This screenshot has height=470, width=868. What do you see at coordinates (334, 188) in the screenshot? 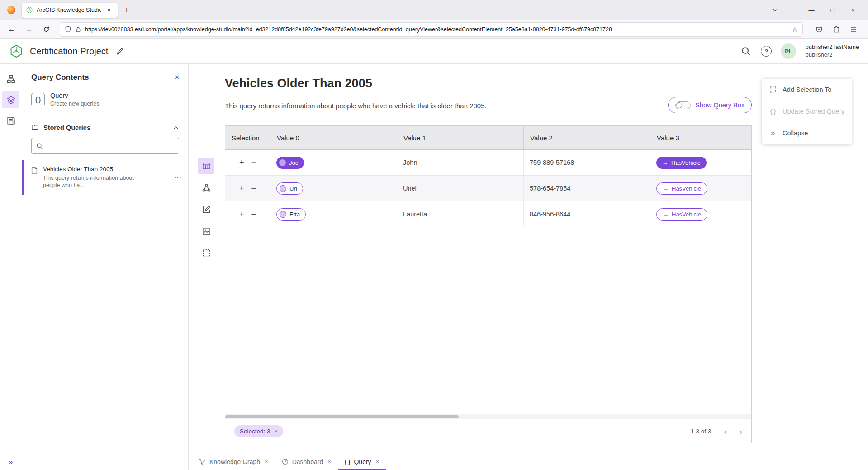
I see `entity-cell: Uri` at bounding box center [334, 188].